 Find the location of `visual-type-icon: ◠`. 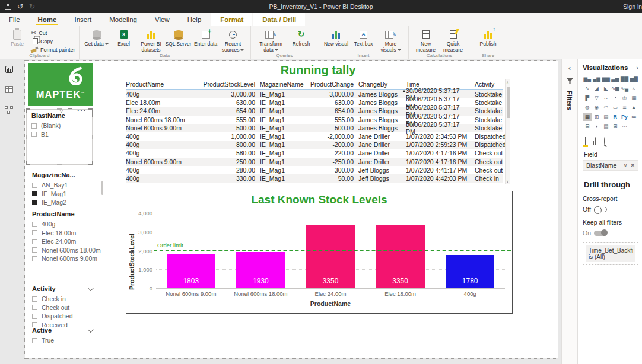

visual-type-icon: ◠ is located at coordinates (606, 107).